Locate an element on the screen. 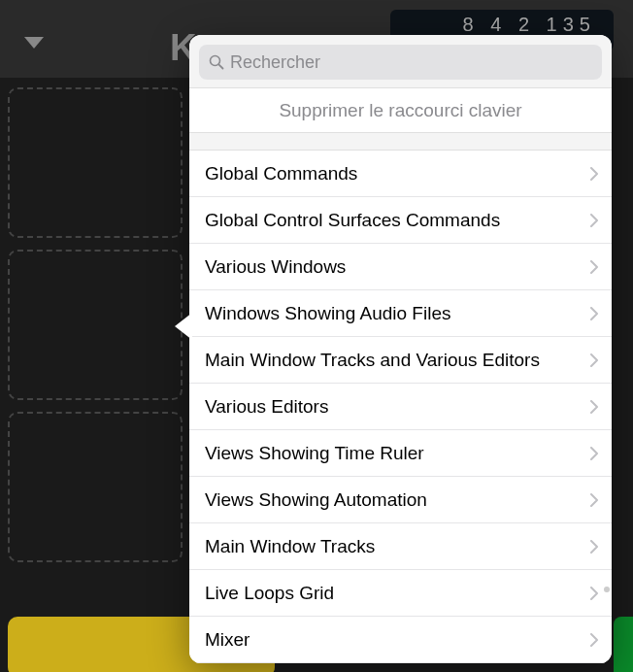 The height and width of the screenshot is (672, 633). search-input is located at coordinates (412, 62).